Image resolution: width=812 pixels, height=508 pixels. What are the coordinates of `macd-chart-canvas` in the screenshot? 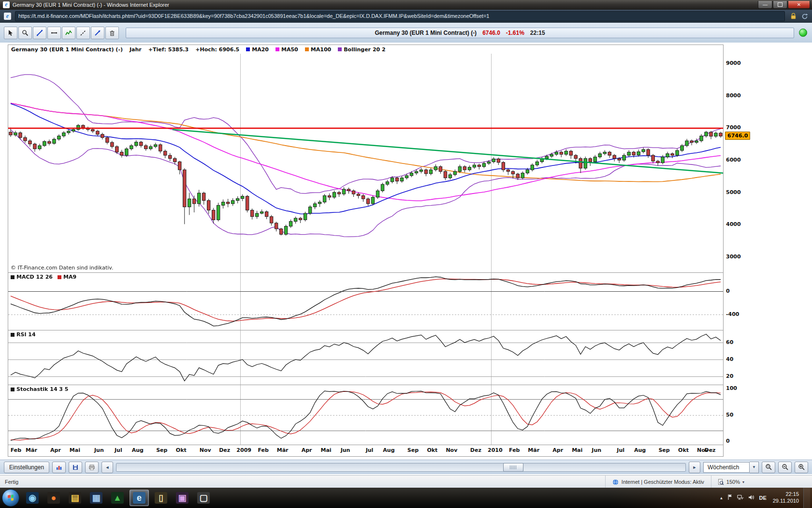 It's located at (365, 301).